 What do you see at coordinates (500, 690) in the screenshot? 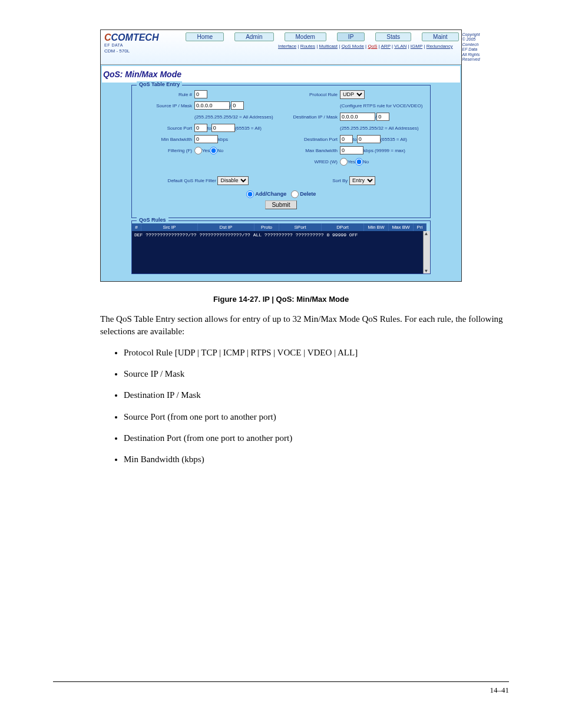
I see `page-number: 14–41` at bounding box center [500, 690].